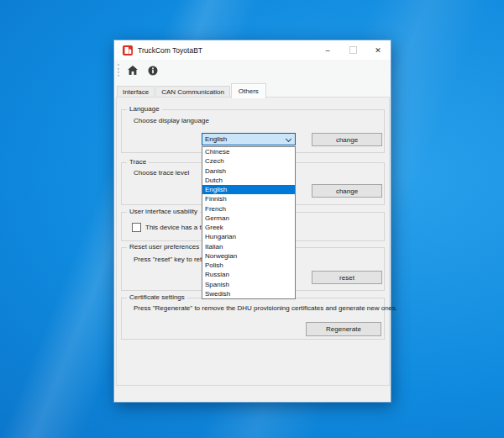 Image resolution: width=504 pixels, height=438 pixels. Describe the element at coordinates (249, 172) in the screenshot. I see `dropdown-option-danish: Danish` at that location.